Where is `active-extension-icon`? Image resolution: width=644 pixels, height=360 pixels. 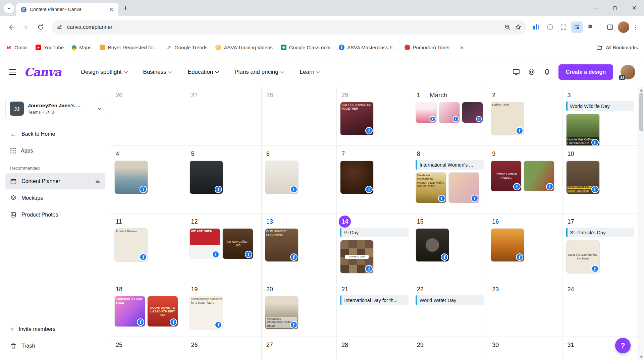 active-extension-icon is located at coordinates (577, 27).